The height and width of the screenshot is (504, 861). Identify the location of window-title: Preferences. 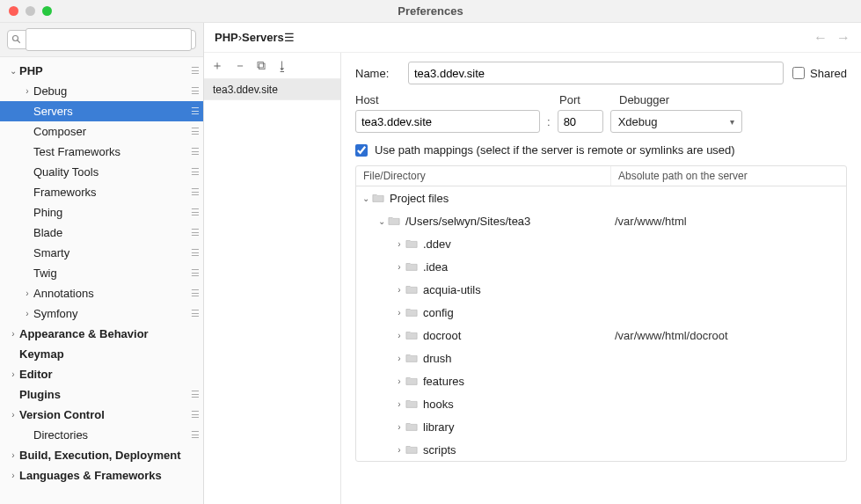
(431, 11).